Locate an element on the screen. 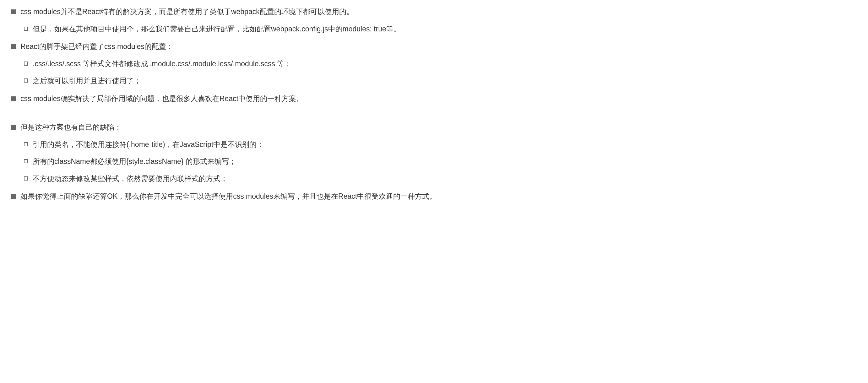  list-item-text: 不方便动态来修改某些样式，依然需要使用内联样式的方式； is located at coordinates (130, 179).